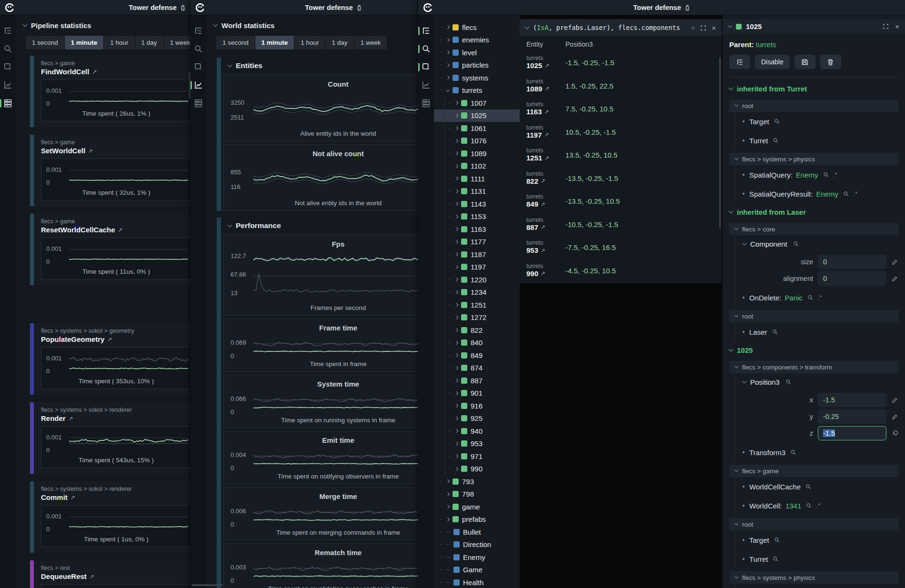  I want to click on game-canvas, so click(621, 436).